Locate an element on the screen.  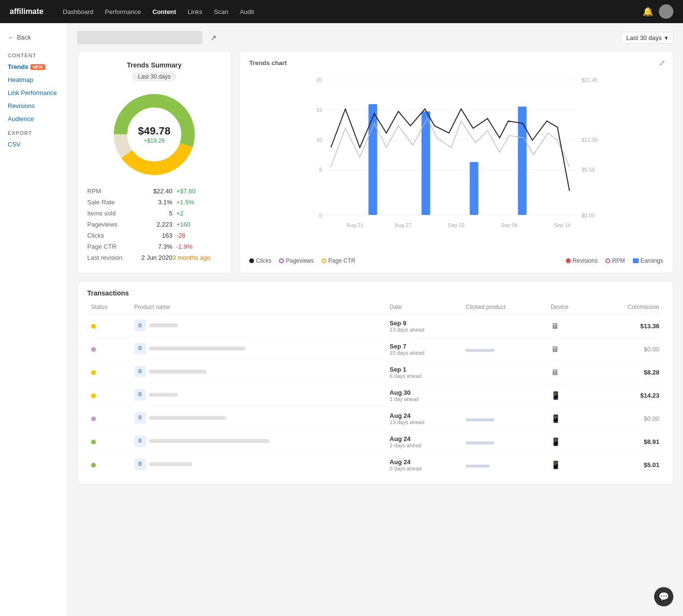
sidebar-item-audience: Audience is located at coordinates (34, 119).